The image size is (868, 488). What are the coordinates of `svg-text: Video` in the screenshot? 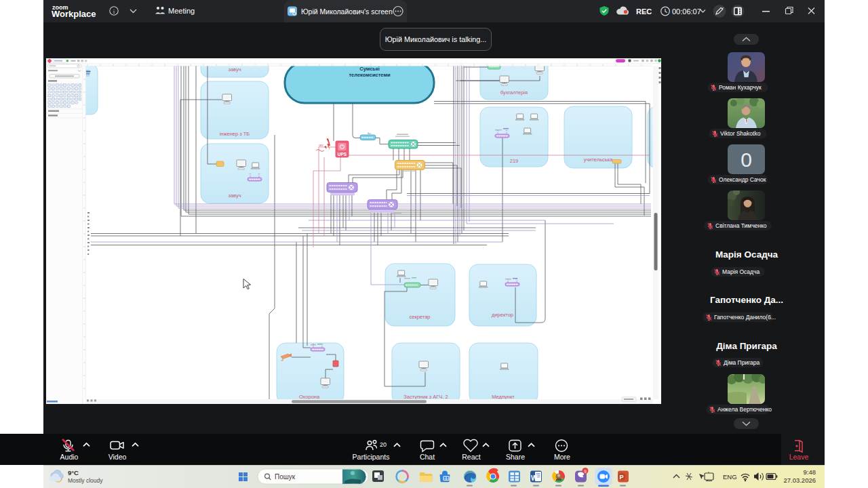 It's located at (118, 457).